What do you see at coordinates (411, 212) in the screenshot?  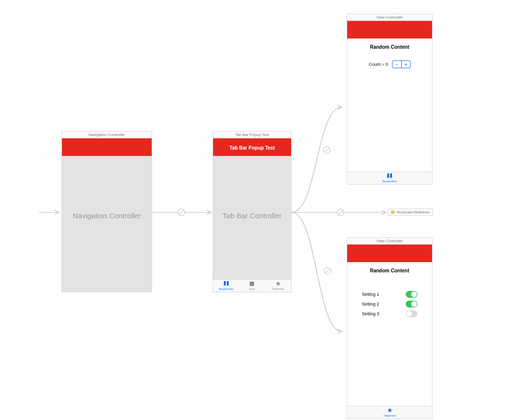 I see `storyboard-reference: Storyboard Reference` at bounding box center [411, 212].